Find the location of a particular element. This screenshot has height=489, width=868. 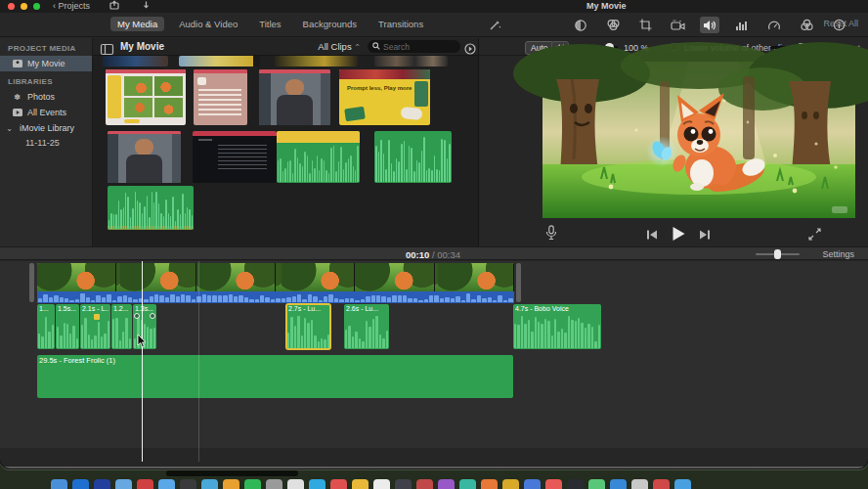

clip-trim-handle-right is located at coordinates (518, 283).